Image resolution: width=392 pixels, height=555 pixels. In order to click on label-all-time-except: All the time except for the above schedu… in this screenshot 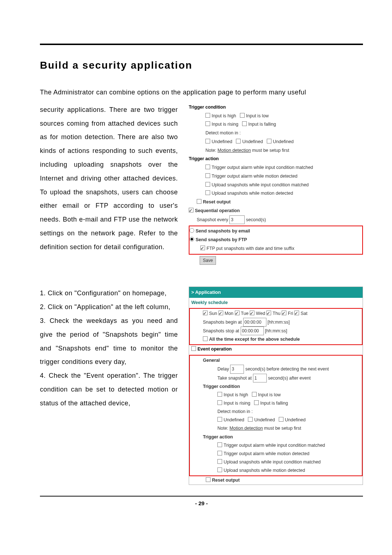, I will do `click(254, 339)`.